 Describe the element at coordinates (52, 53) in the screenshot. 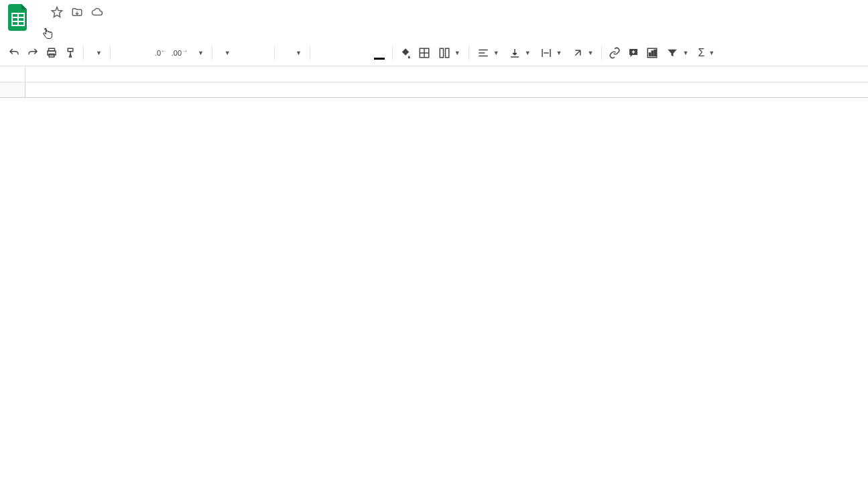

I see `print-button` at that location.